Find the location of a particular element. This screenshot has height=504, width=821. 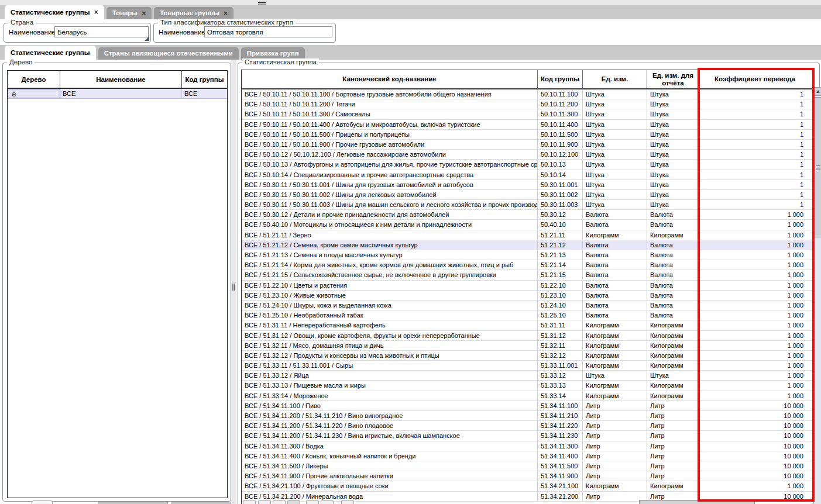

cell-report-unit: Килограмм is located at coordinates (673, 325).